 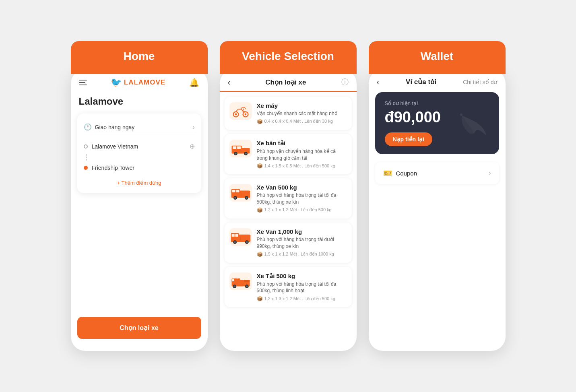 What do you see at coordinates (115, 127) in the screenshot?
I see `delivery-text: Giao hàng ngay` at bounding box center [115, 127].